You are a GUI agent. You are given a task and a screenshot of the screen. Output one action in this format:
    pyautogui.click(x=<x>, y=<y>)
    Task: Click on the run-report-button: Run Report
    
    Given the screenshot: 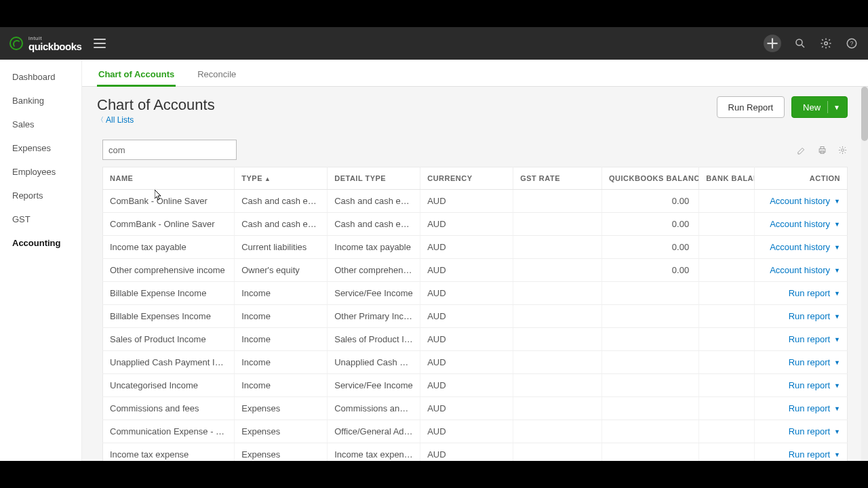 What is the action you would take?
    pyautogui.click(x=751, y=107)
    